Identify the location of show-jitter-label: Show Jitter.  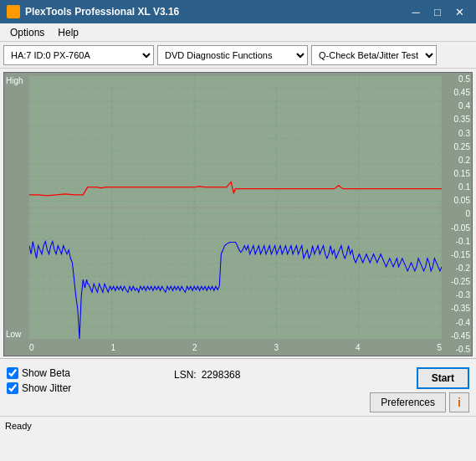
(47, 388).